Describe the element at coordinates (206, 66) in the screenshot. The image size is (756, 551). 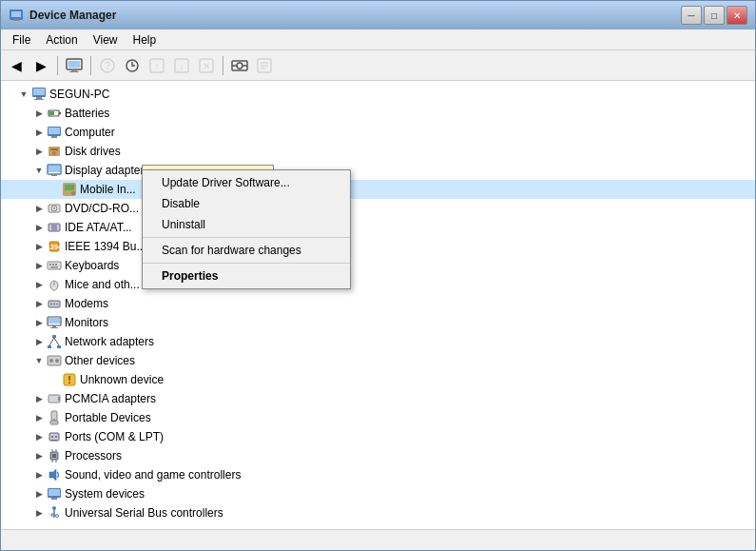
I see `uninstall-toolbar-button: ✕` at that location.